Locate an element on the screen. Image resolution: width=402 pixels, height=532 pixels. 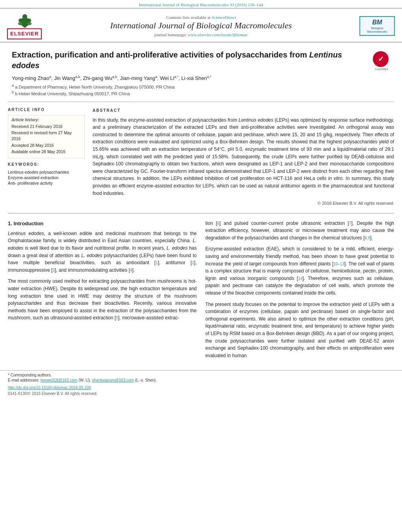
ref-5-link: 5 is located at coordinates (117, 318).